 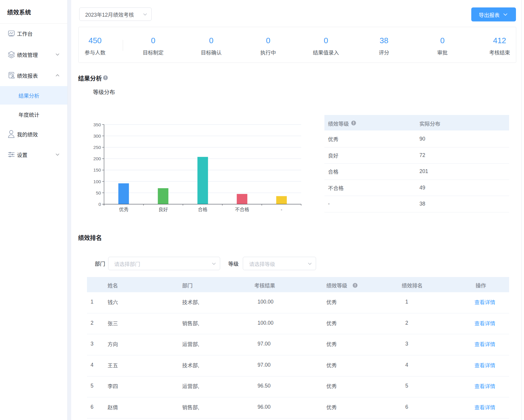 I want to click on svg-text: 300, so click(x=97, y=136).